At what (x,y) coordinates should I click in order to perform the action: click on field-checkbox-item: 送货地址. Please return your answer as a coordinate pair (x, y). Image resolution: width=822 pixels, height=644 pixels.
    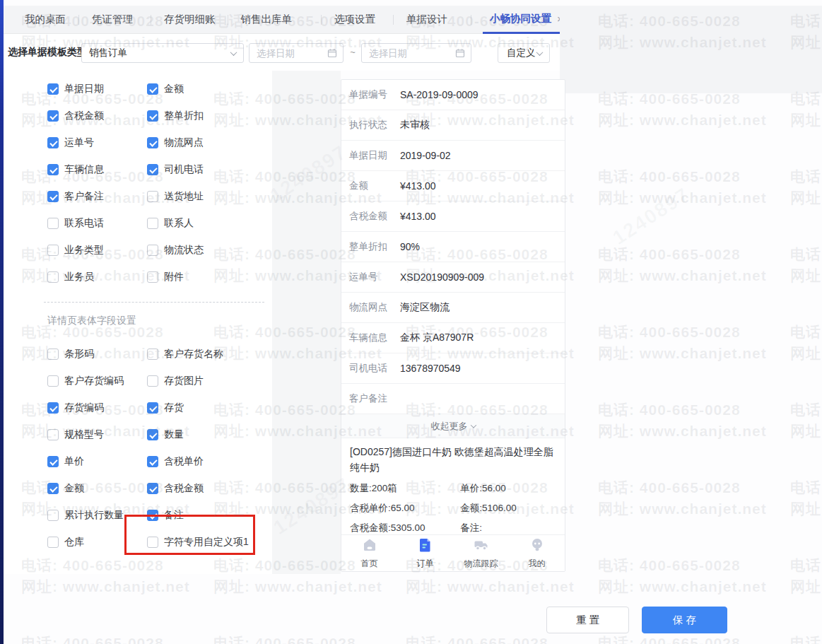
    Looking at the image, I should click on (212, 197).